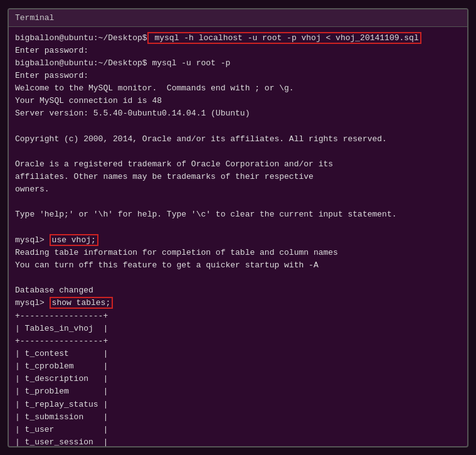  Describe the element at coordinates (238, 303) in the screenshot. I see `terminal-line-mysql-highlighted: mysql> show tables;` at that location.